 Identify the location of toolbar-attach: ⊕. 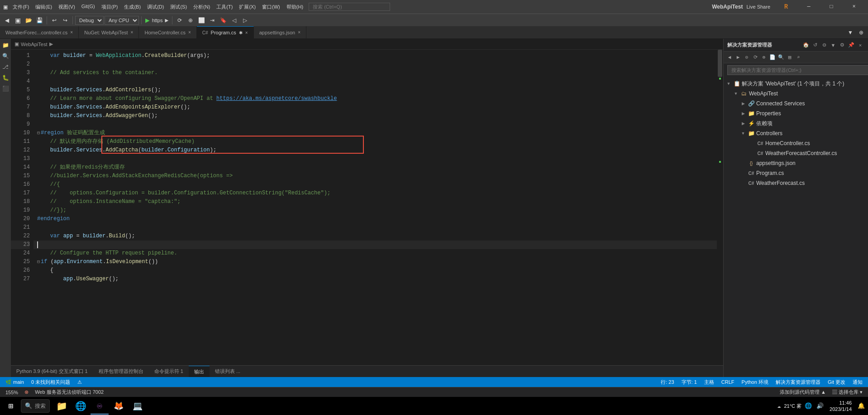
(191, 20).